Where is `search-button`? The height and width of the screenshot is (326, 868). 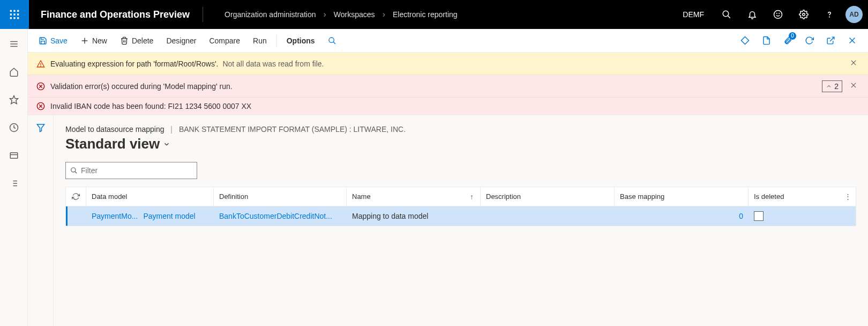 search-button is located at coordinates (727, 14).